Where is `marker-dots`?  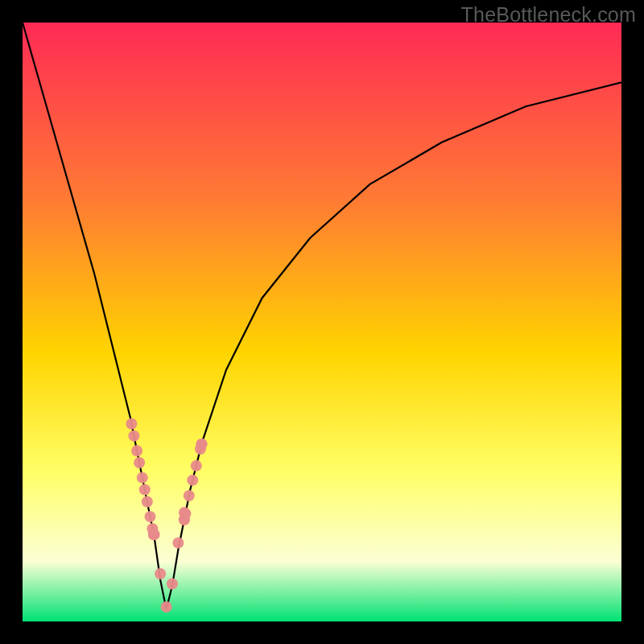
marker-dots is located at coordinates (166, 515).